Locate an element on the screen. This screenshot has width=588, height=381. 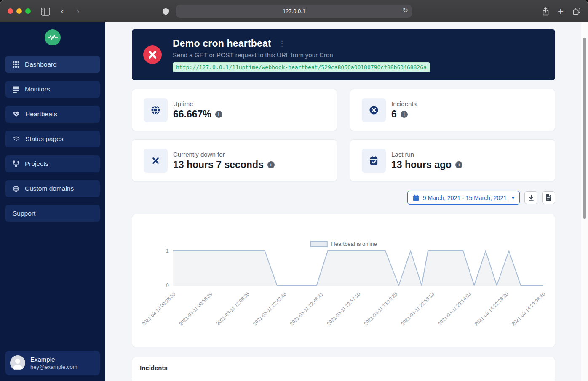
legend-swatch is located at coordinates (318, 244).